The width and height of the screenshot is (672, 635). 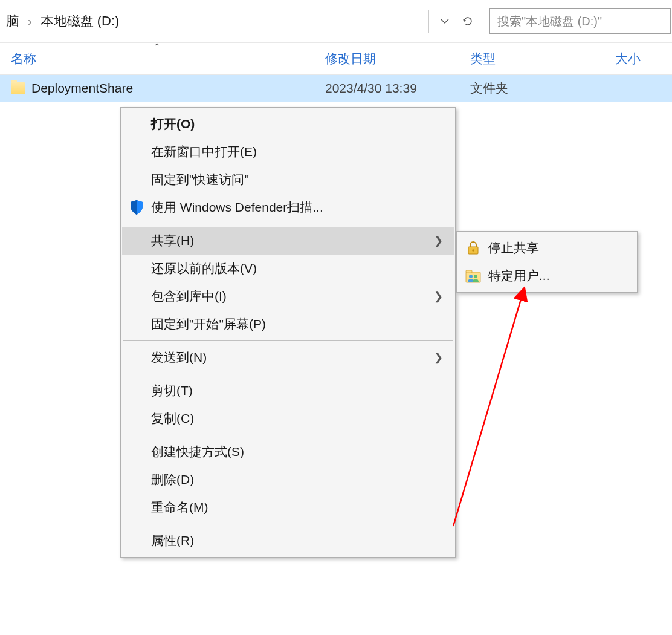 I want to click on file-date: 2023/4/30 13:39, so click(x=387, y=88).